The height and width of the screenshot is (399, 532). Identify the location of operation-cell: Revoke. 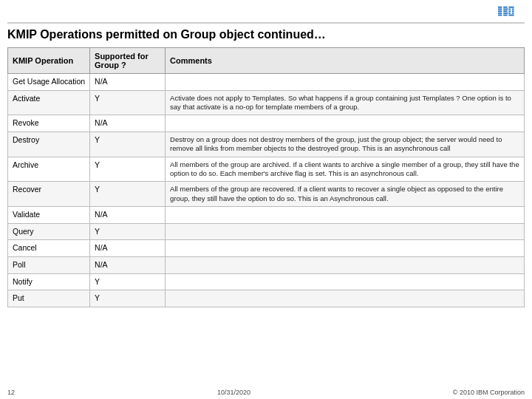
(49, 124).